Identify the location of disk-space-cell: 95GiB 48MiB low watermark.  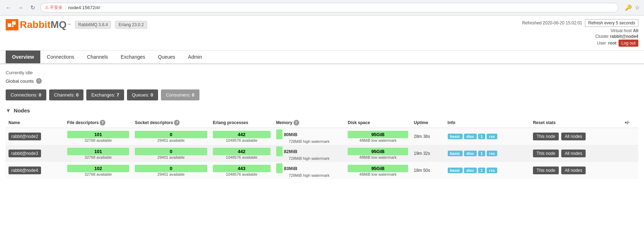
(378, 136).